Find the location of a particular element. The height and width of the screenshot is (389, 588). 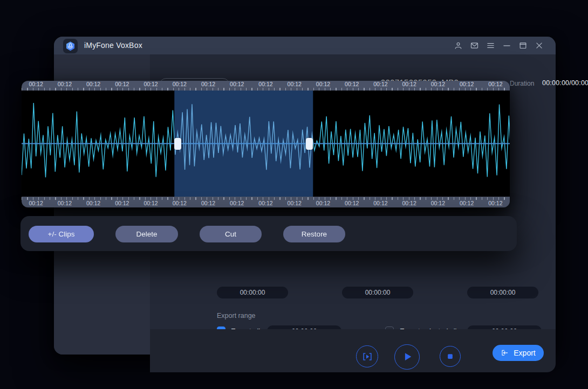

selection-handle-left is located at coordinates (178, 144).